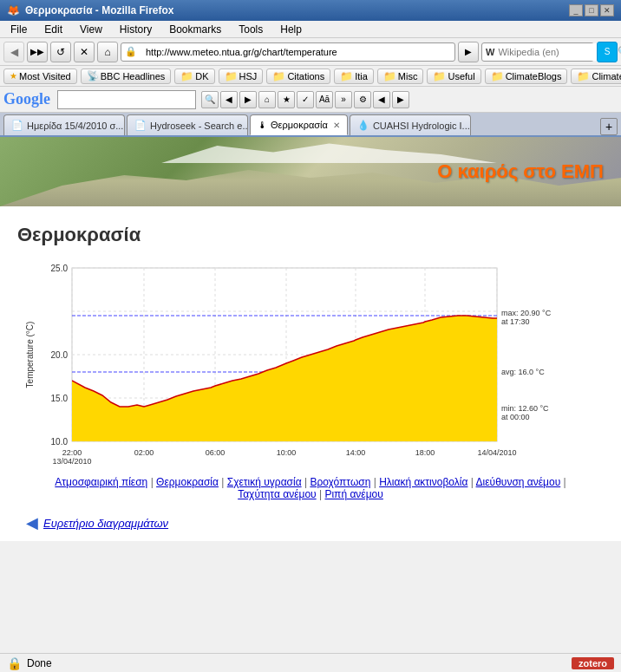  What do you see at coordinates (468, 52) in the screenshot?
I see `go-button: ▶` at bounding box center [468, 52].